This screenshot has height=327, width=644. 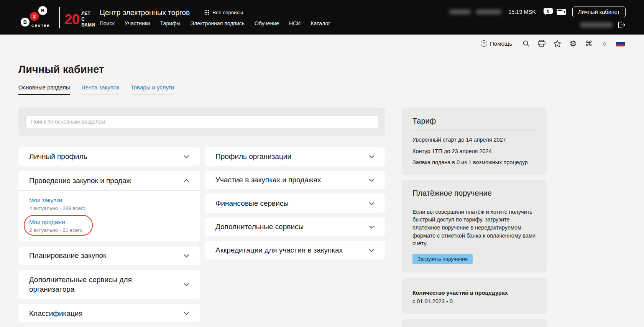 I want to click on personal-cabinet-button: Личный кабинет, so click(x=599, y=12).